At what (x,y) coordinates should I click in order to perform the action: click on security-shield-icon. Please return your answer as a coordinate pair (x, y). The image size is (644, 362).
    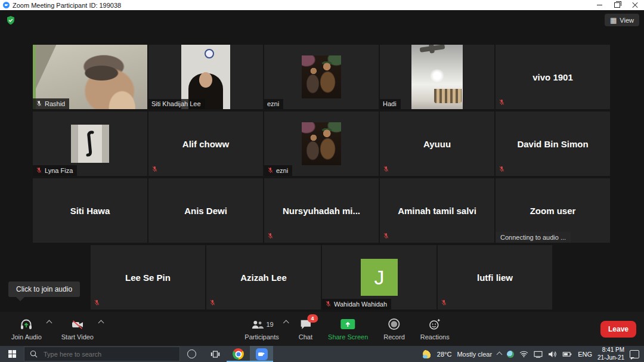
    Looking at the image, I should click on (11, 20).